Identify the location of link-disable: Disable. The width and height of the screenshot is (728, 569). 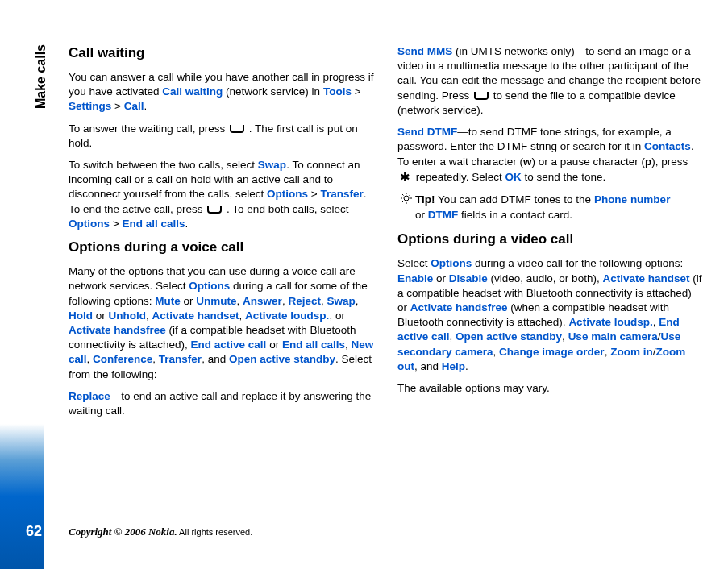
(468, 279).